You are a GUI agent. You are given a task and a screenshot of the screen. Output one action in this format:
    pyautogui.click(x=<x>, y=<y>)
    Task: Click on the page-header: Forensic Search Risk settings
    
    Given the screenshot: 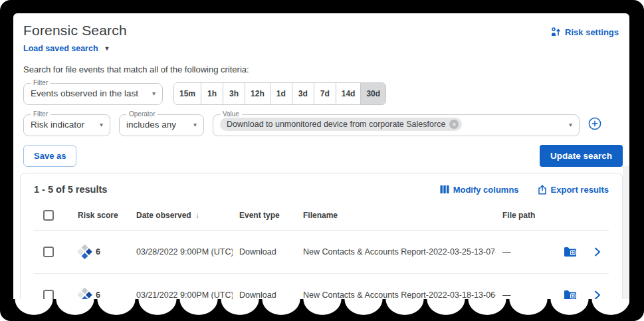 What is the action you would take?
    pyautogui.click(x=321, y=31)
    